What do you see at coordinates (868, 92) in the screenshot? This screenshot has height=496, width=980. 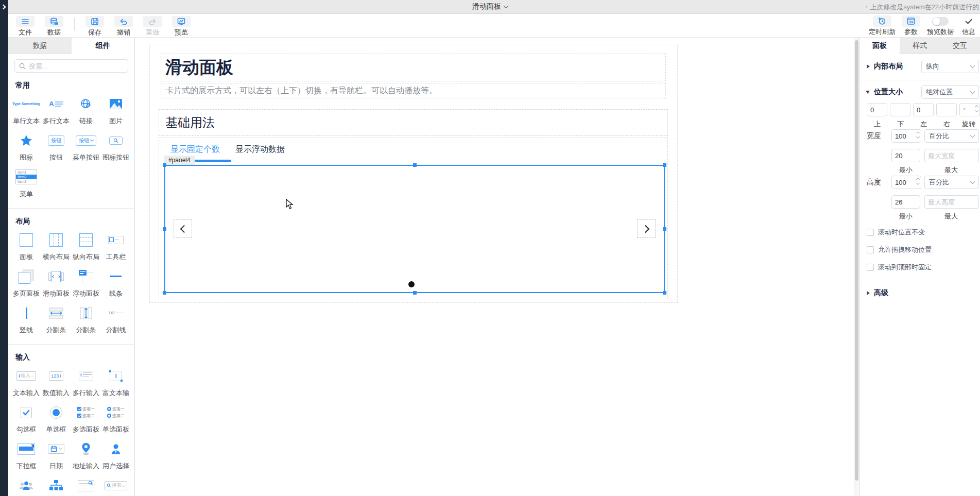 I see `expand-caret-icon` at bounding box center [868, 92].